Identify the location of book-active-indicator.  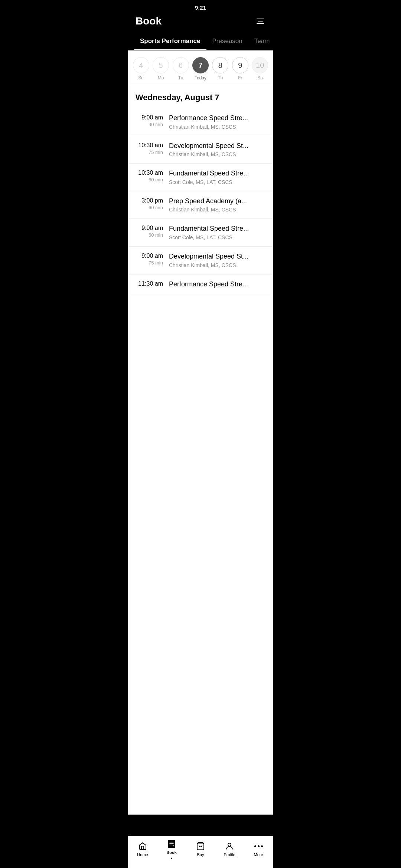
(172, 858).